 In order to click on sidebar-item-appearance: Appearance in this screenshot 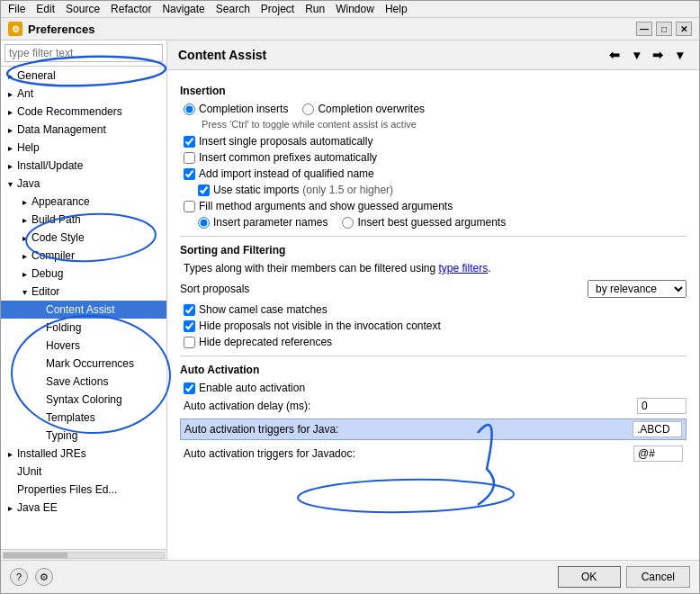, I will do `click(84, 202)`.